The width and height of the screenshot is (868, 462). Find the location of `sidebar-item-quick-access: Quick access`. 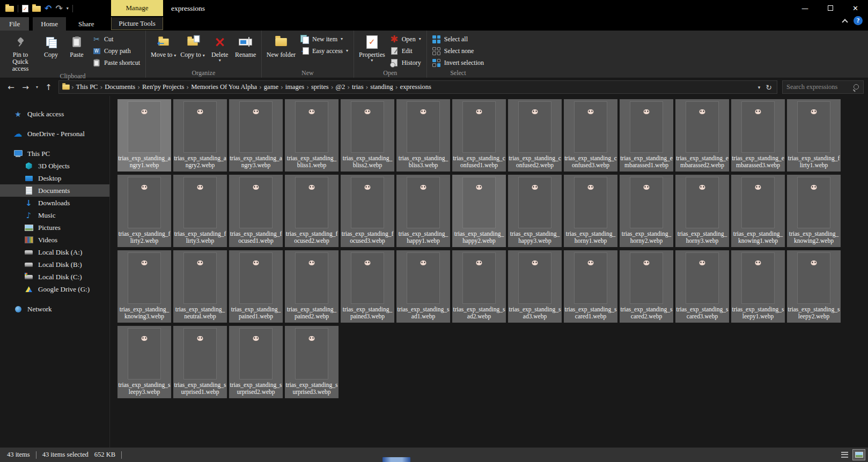

sidebar-item-quick-access: Quick access is located at coordinates (55, 114).